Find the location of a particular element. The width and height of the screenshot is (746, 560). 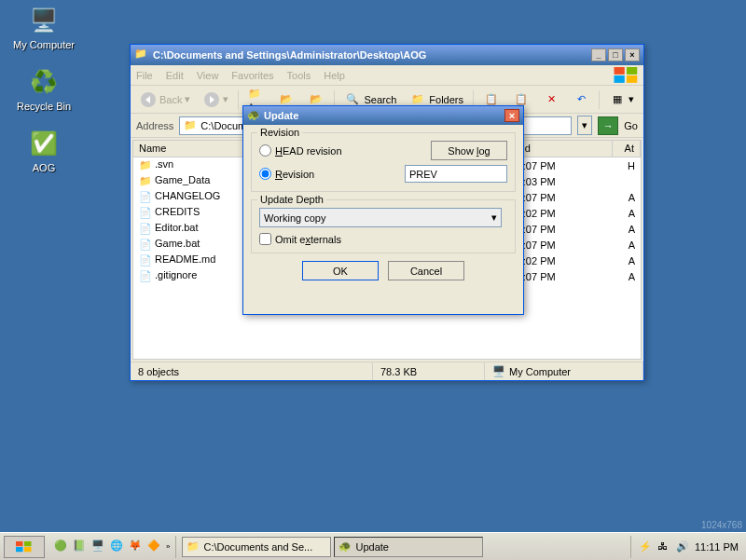

revision-label: Revision is located at coordinates (295, 174).